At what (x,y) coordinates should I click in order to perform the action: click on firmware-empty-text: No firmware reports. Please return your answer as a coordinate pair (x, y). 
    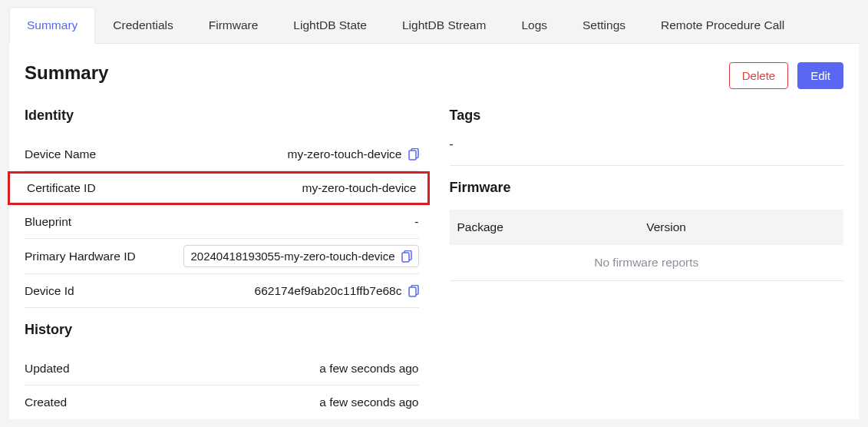
    Looking at the image, I should click on (647, 263).